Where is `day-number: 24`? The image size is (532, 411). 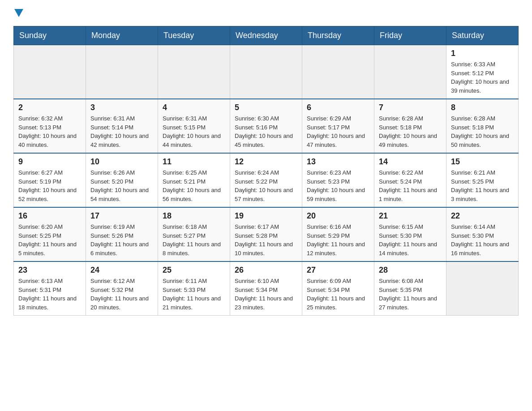 day-number: 24 is located at coordinates (122, 270).